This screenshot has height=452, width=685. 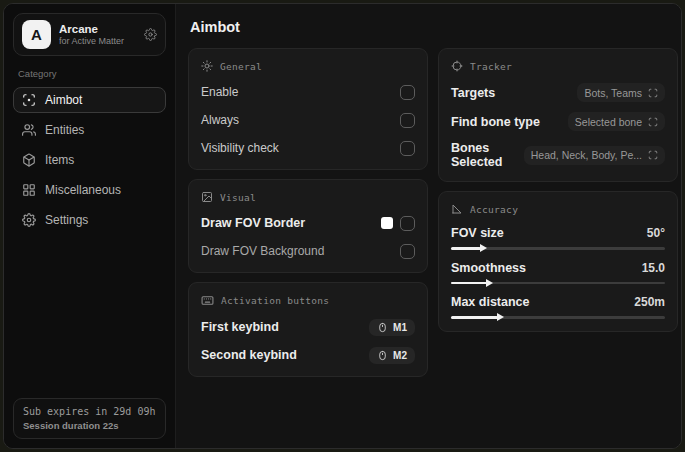 What do you see at coordinates (208, 300) in the screenshot?
I see `keyboard-icon` at bounding box center [208, 300].